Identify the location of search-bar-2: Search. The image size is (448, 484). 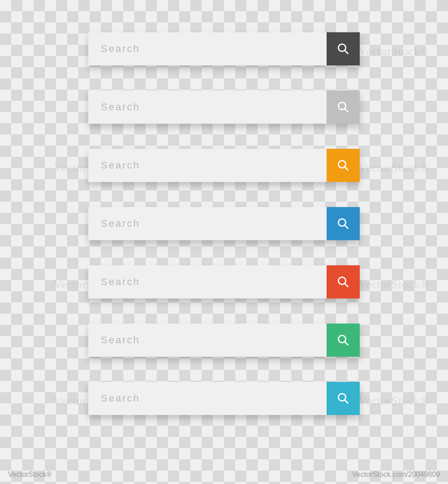
(224, 107).